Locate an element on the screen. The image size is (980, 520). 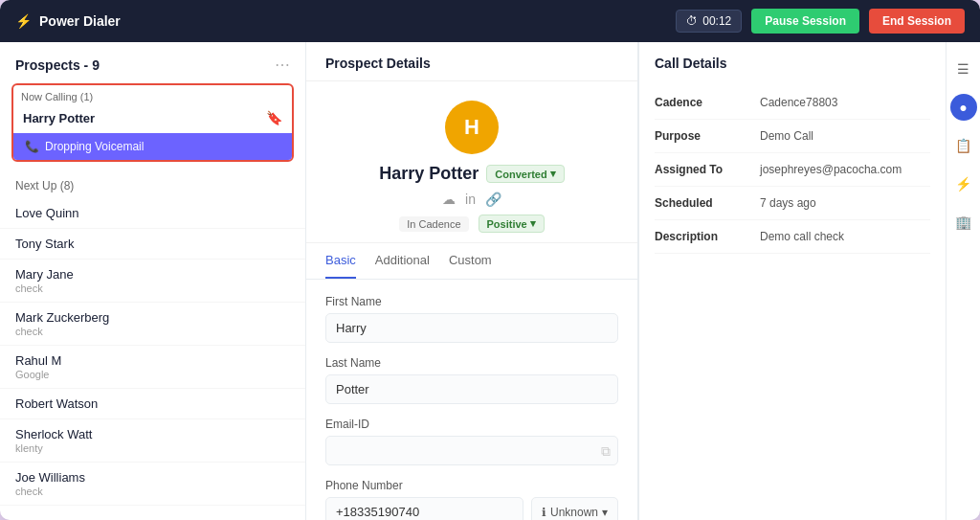
list-item: Tony Stark is located at coordinates (153, 244).